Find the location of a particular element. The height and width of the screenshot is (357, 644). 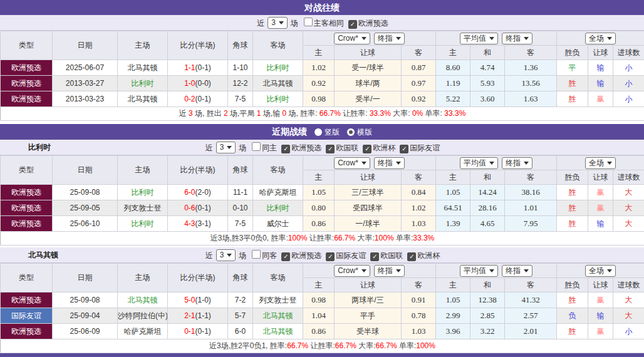

layout-radio-group: 竖版横版 is located at coordinates (340, 132).